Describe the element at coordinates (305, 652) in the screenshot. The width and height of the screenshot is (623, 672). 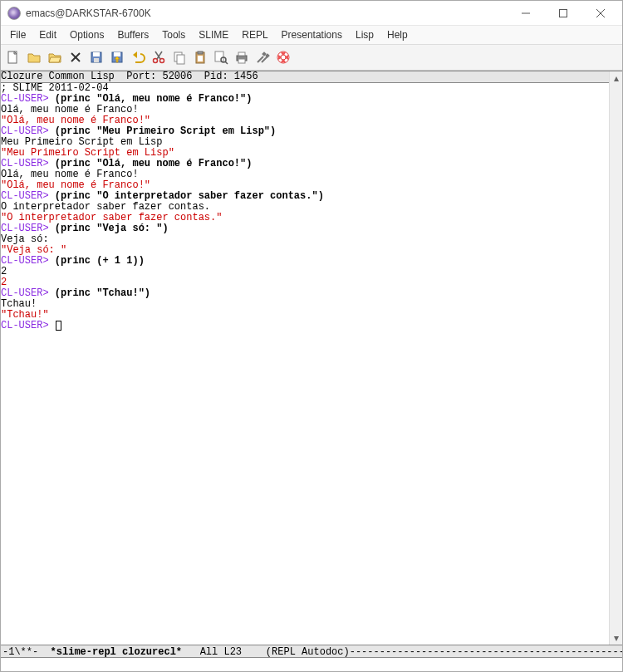
I see `modeline-mode: (REPL Autodoc)` at that location.